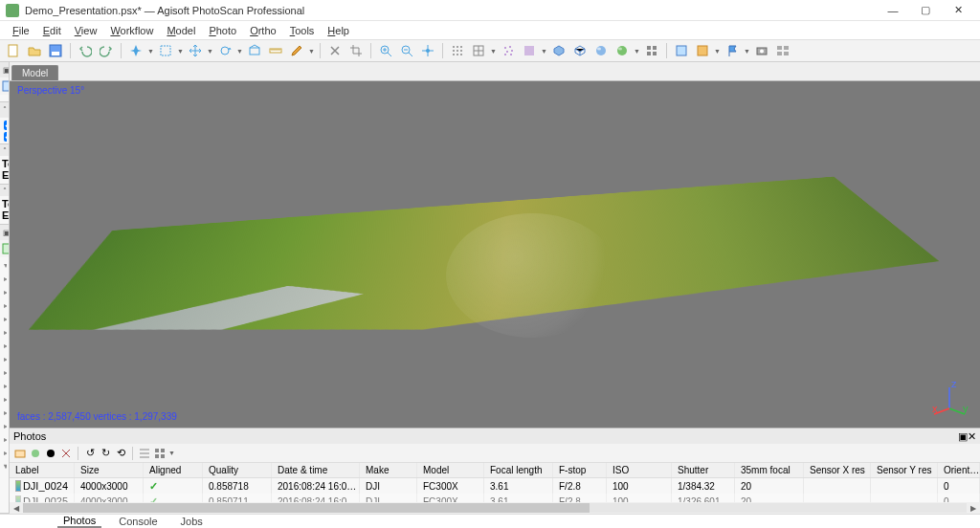 The height and width of the screenshot is (528, 980). I want to click on save-icon, so click(56, 51).